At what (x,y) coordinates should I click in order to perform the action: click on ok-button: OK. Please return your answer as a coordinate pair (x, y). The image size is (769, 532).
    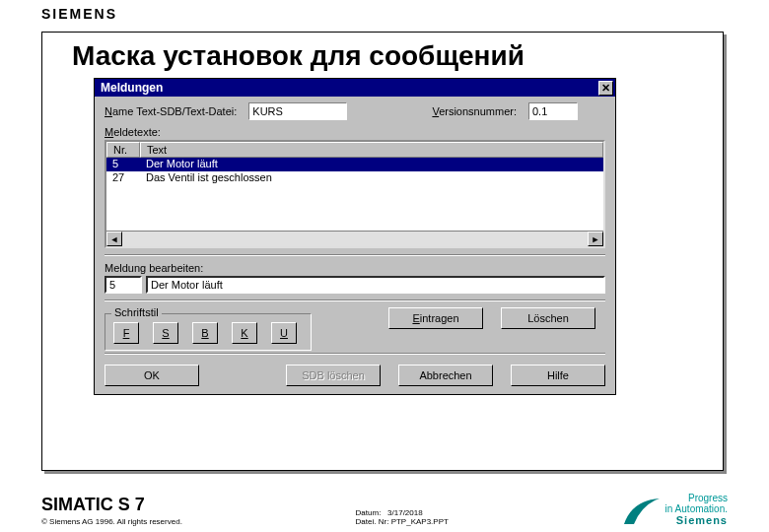
    Looking at the image, I should click on (152, 375).